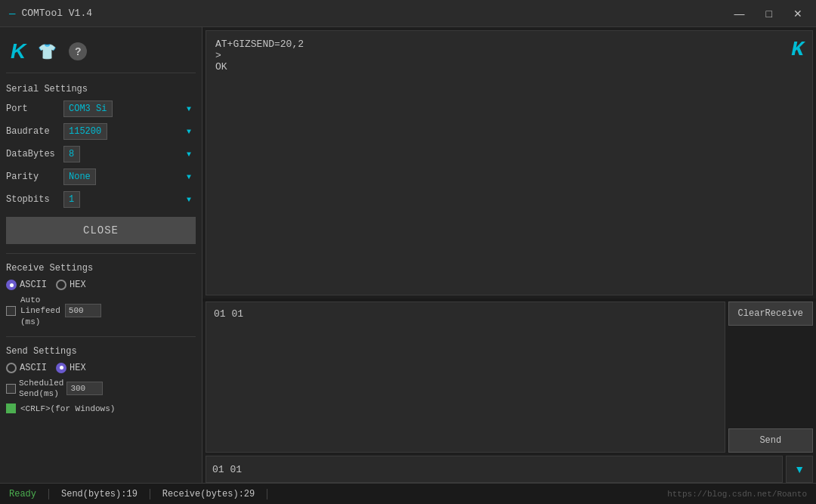  I want to click on linefeed-label: AutoLinefeed(ms), so click(41, 311).